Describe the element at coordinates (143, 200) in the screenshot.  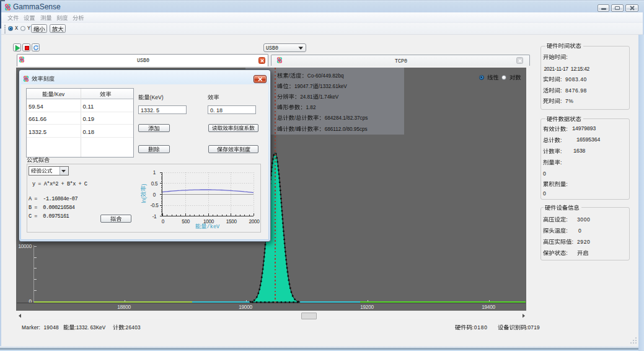
I see `svg-text: ln(` at that location.